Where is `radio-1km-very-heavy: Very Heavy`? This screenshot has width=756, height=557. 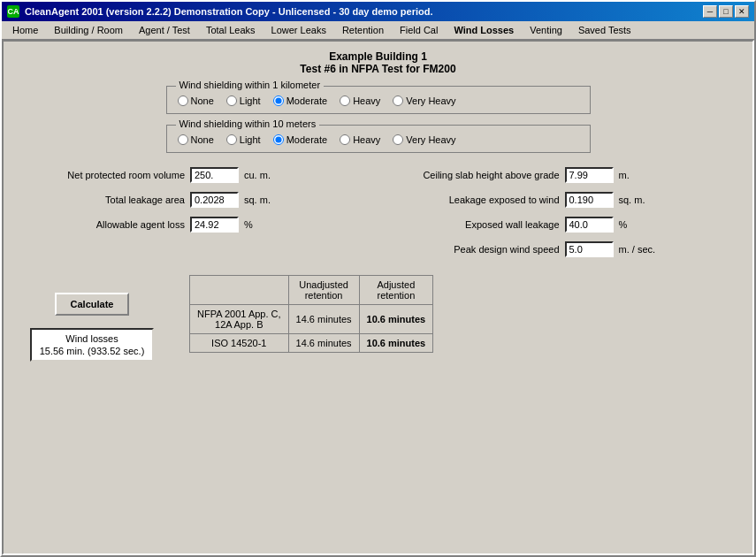
radio-1km-very-heavy: Very Heavy is located at coordinates (424, 101).